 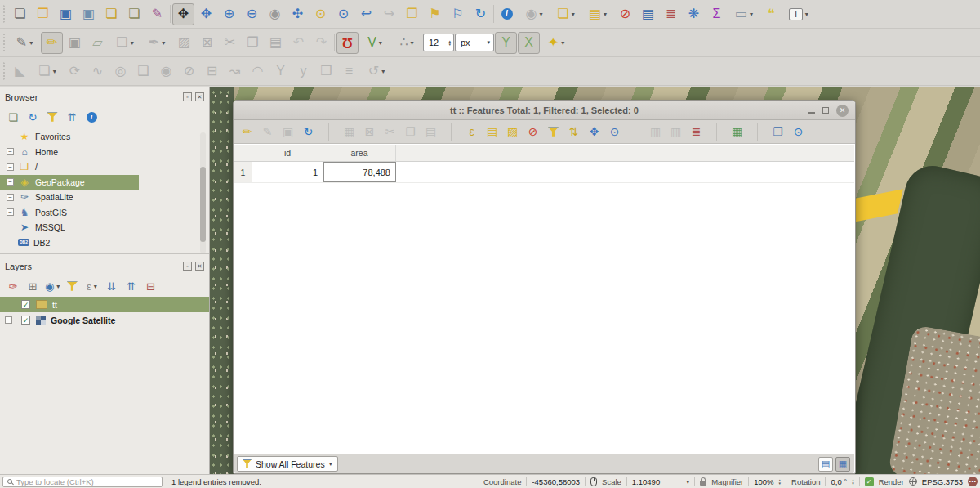 What do you see at coordinates (167, 72) in the screenshot?
I see `fill-ring-button: ◉` at bounding box center [167, 72].